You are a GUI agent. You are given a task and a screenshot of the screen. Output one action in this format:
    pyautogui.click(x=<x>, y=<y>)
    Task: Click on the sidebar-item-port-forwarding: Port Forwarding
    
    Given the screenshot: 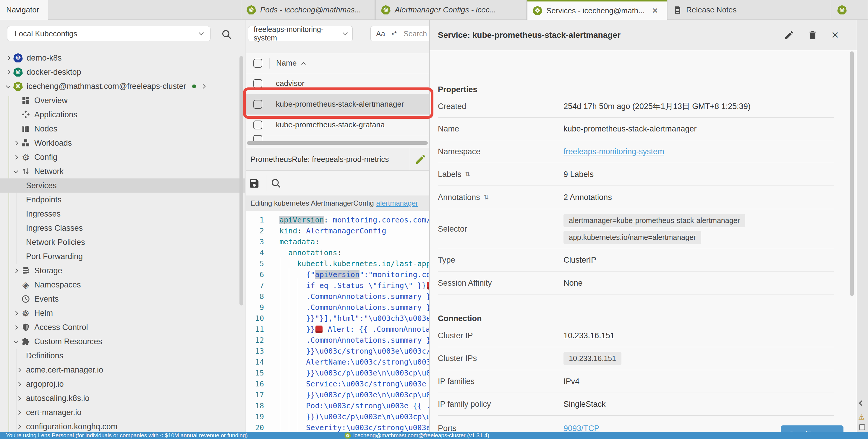 What is the action you would take?
    pyautogui.click(x=123, y=257)
    